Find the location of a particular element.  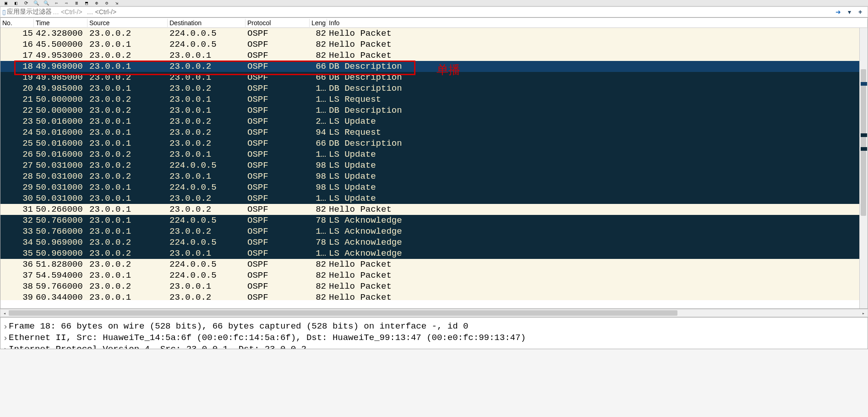

packet-row: 2550.01600023.0.0.123.0.0.2OSPF66DB Desc… is located at coordinates (434, 143).